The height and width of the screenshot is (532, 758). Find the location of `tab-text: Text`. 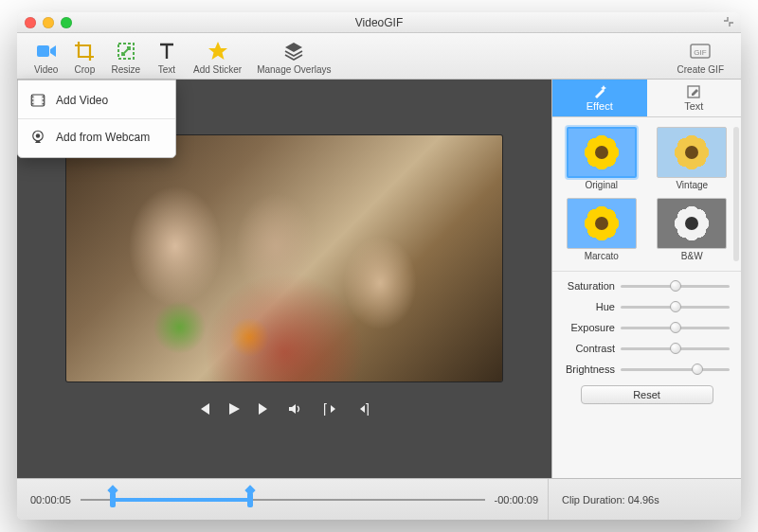

tab-text: Text is located at coordinates (695, 98).